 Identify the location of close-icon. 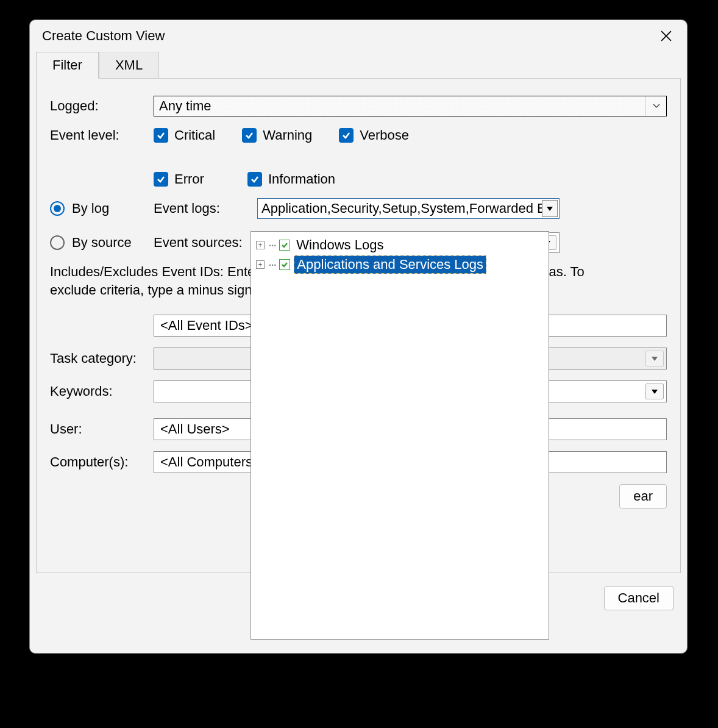
(666, 36).